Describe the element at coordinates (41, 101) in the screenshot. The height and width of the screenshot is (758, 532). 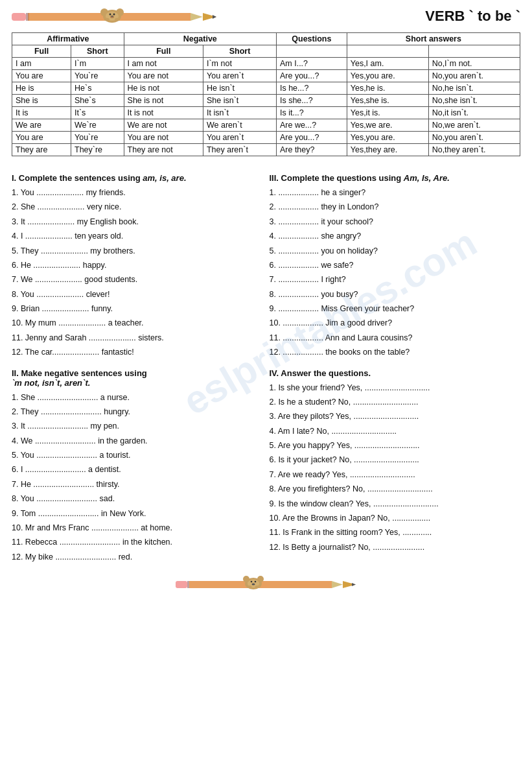
I see `aff-full-cell: She is` at that location.